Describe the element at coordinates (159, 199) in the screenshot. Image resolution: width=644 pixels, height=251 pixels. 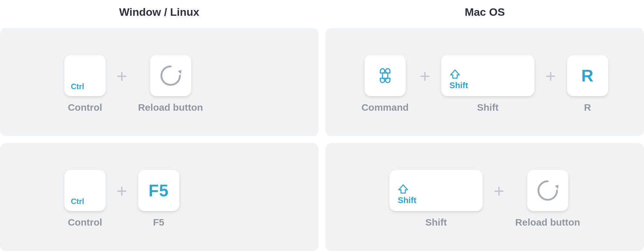
I see `keywrap-f5: F5 F5` at that location.